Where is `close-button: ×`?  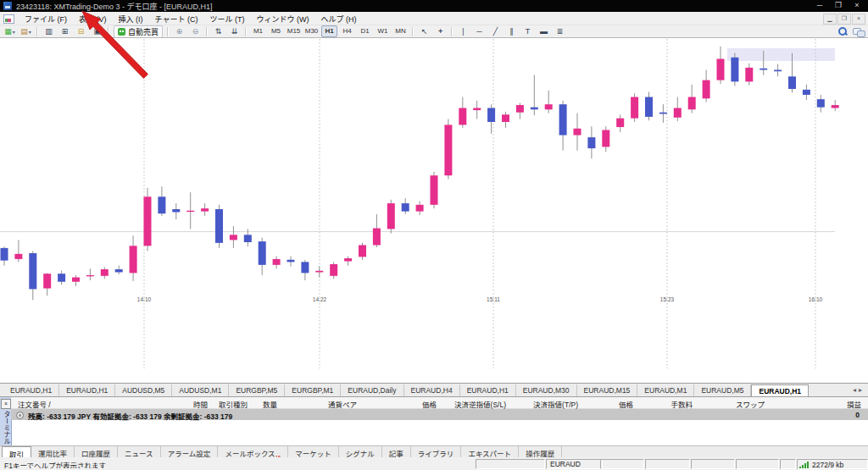 close-button: × is located at coordinates (857, 5).